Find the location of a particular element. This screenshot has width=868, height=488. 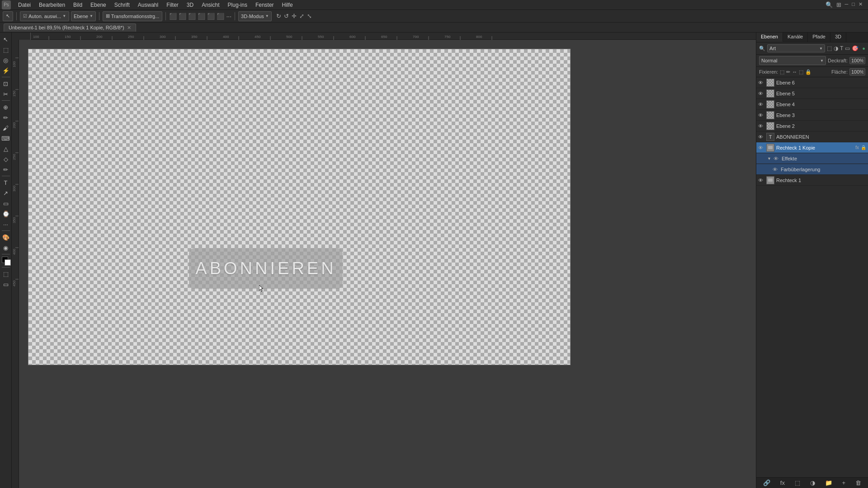

healing-tool: ⊕ is located at coordinates (6, 107).